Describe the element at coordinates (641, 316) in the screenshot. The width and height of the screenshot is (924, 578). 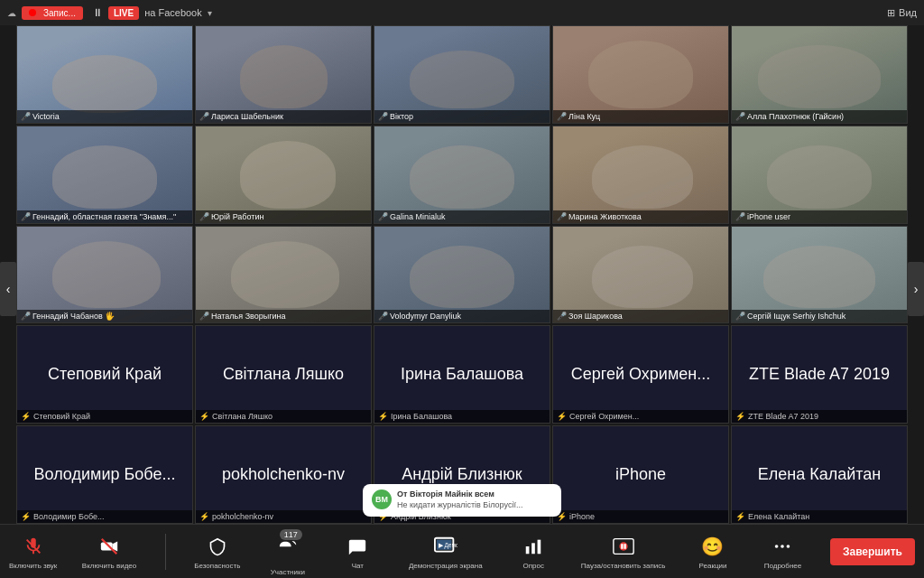
I see `participant-name-r3c4: 🎤Зоя Шарикова` at that location.